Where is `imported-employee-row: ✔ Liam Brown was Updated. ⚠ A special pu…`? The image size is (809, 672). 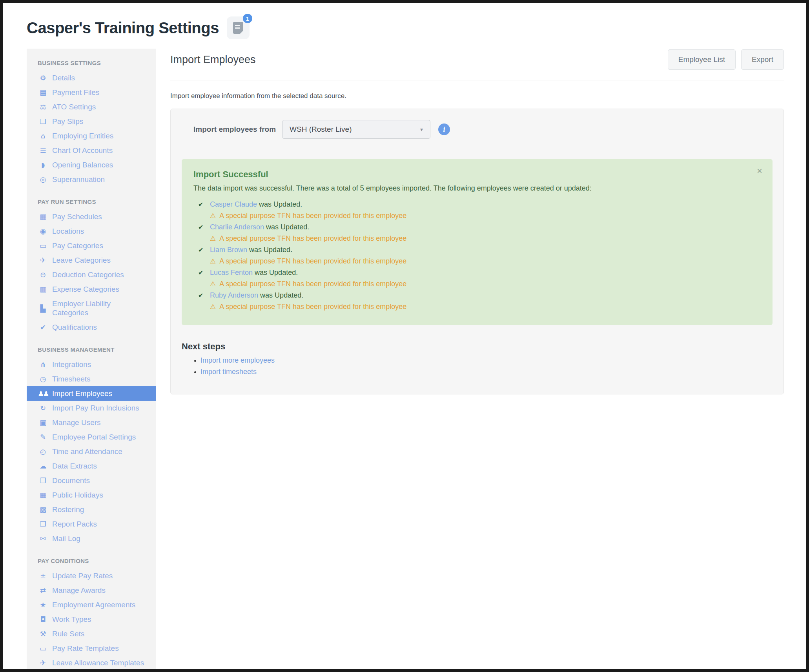 imported-employee-row: ✔ Liam Brown was Updated. ⚠ A special pu… is located at coordinates (479, 256).